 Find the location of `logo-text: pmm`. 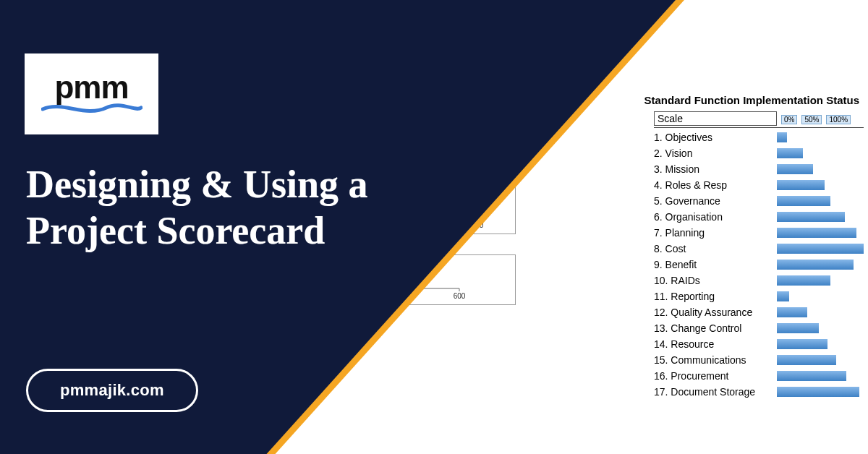

logo-text: pmm is located at coordinates (91, 87).